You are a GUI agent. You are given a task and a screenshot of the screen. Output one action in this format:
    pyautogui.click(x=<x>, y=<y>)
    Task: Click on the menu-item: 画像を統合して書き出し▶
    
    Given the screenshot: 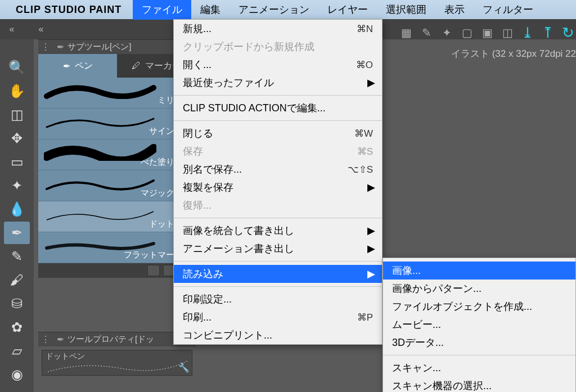 What is the action you would take?
    pyautogui.click(x=278, y=231)
    